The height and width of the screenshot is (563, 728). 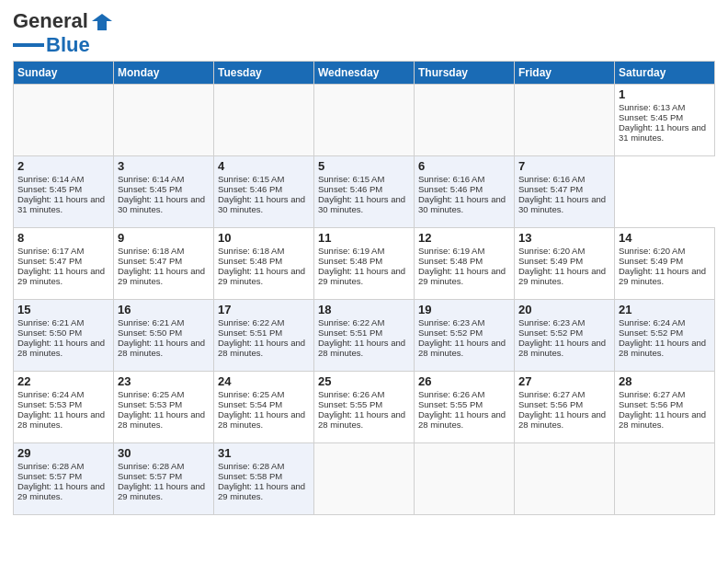 What do you see at coordinates (164, 336) in the screenshot?
I see `day-cell: 16Sunrise: 6:21 AMSunset: 5:50 PMDayligh…` at bounding box center [164, 336].